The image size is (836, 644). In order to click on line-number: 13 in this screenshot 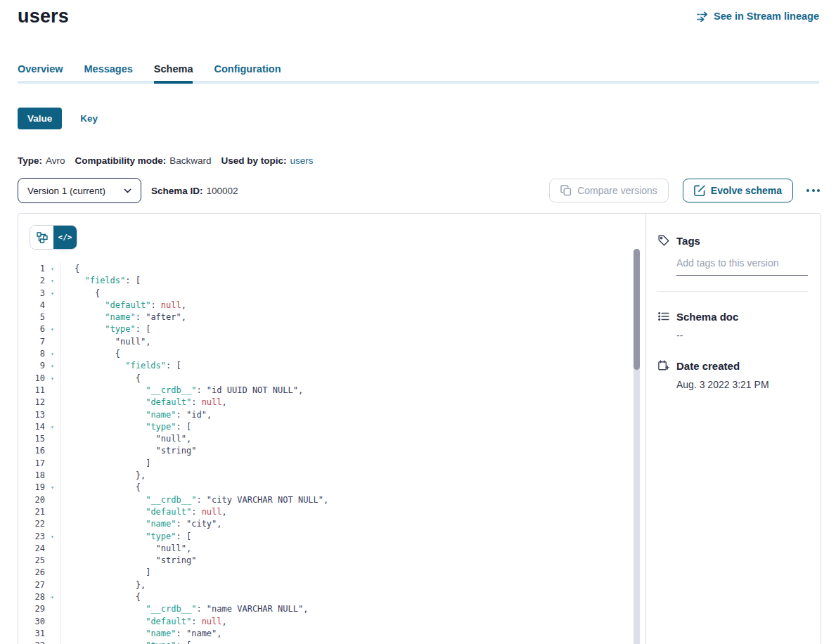, I will do `click(32, 415)`.